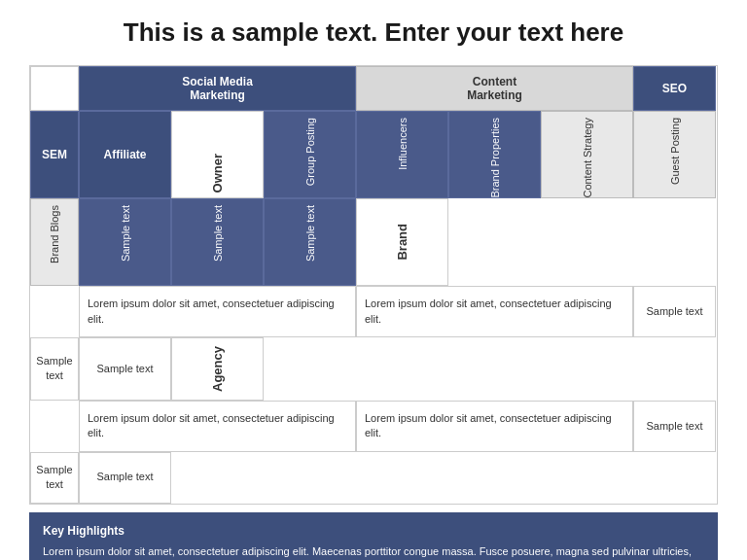  Describe the element at coordinates (675, 155) in the screenshot. I see `subhdr-guest-posting: Guest Posting` at that location.